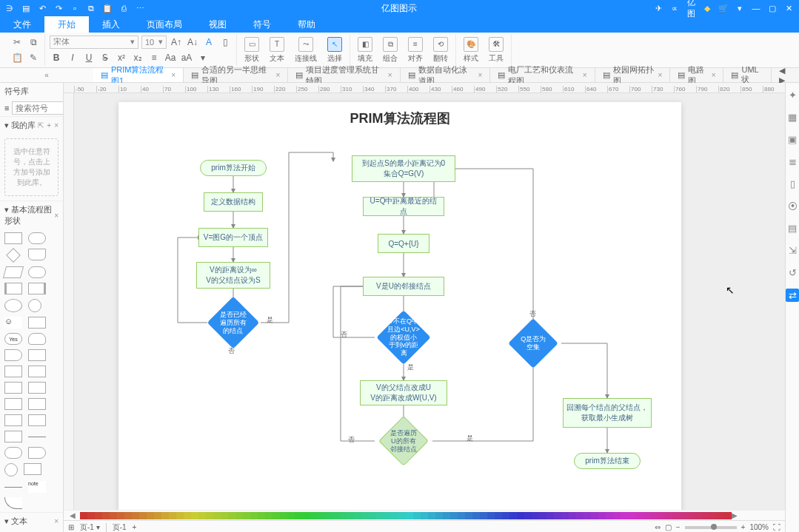 The height and width of the screenshot is (532, 799). I want to click on add-icon: +, so click(49, 126).